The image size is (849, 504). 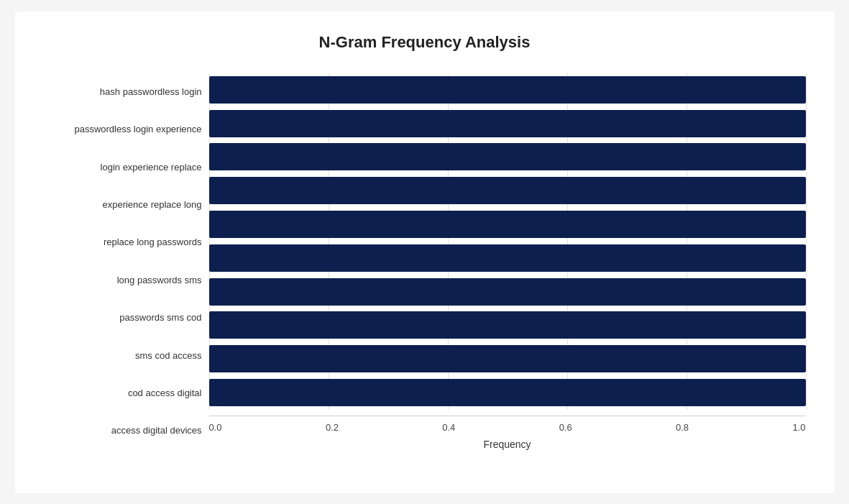 I want to click on y-label: access digital devices, so click(x=123, y=431).